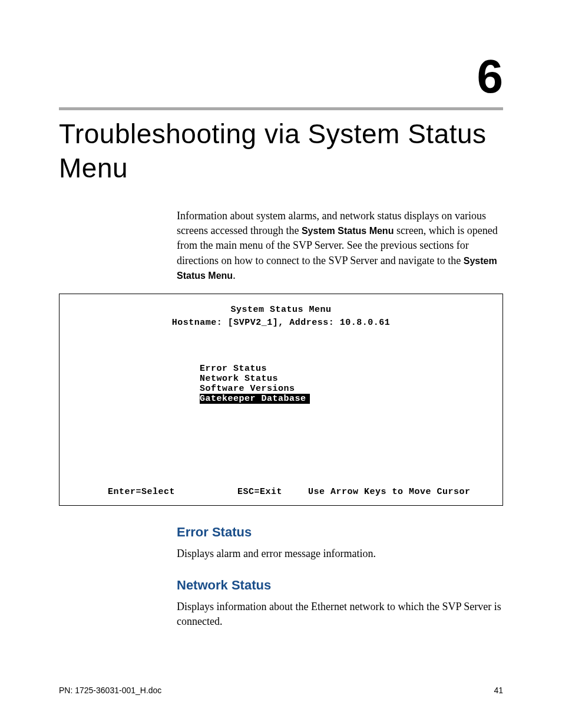  What do you see at coordinates (281, 77) in the screenshot?
I see `chapter-number: 6` at bounding box center [281, 77].